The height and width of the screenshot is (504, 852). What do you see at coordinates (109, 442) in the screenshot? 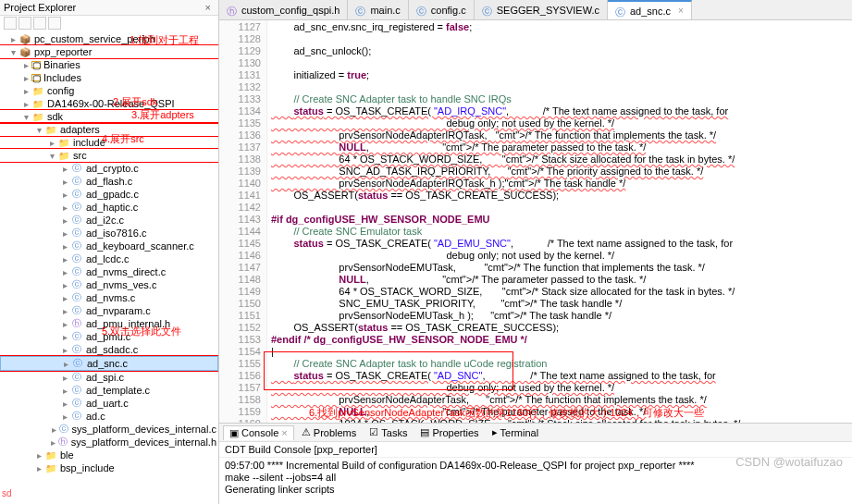
I see `tree-item-sys_platform_devices_internal-h: ▸ⓗsys_platform_devices_internal.h` at bounding box center [109, 442].